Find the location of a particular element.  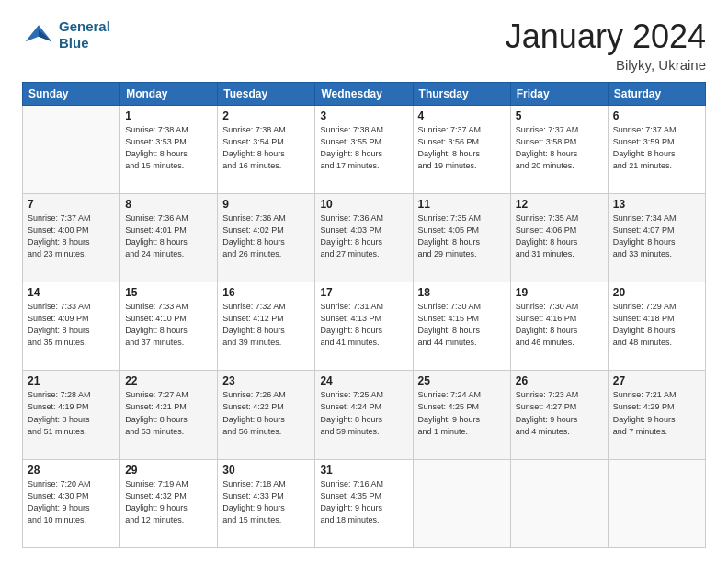

day-number: 17 is located at coordinates (364, 293).